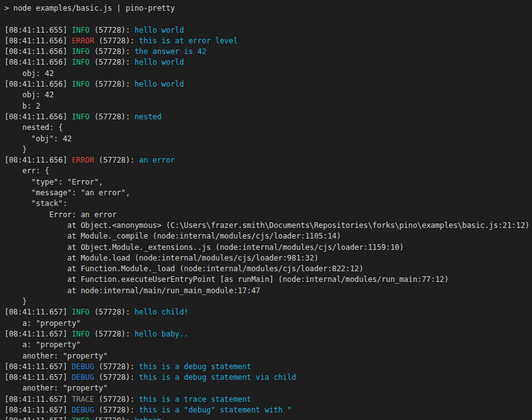  What do you see at coordinates (268, 280) in the screenshot?
I see `log-detail-line: at Function.executeUserEntryPoint [as ru…` at bounding box center [268, 280].